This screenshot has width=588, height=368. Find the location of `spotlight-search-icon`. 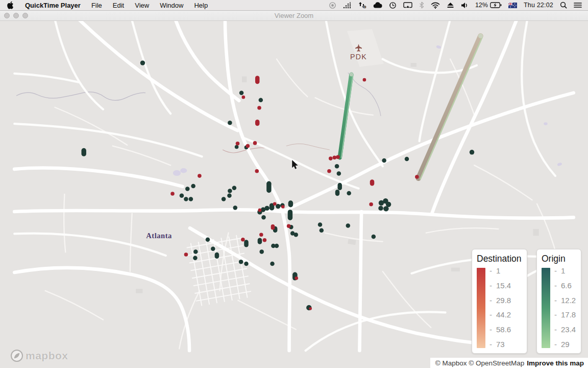

spotlight-search-icon is located at coordinates (564, 5).